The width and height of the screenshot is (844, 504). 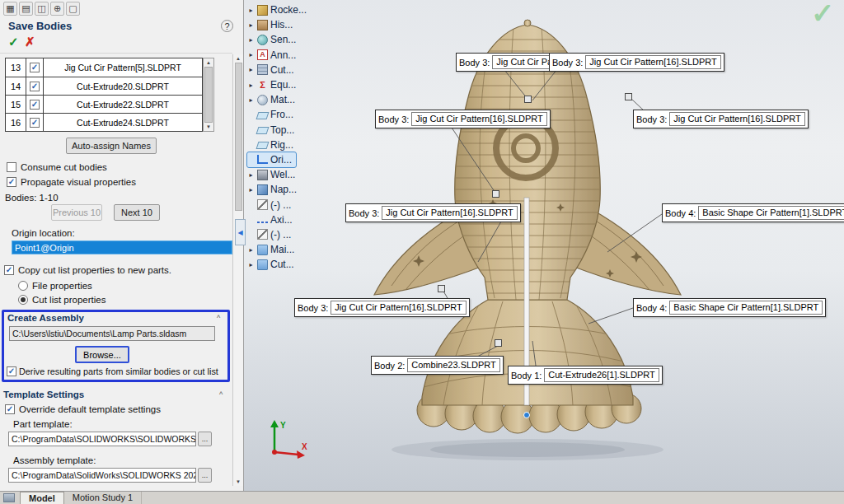 What do you see at coordinates (123, 68) in the screenshot?
I see `row-filename: Jig Cut Cir Pattern[5].SLDPRT` at bounding box center [123, 68].